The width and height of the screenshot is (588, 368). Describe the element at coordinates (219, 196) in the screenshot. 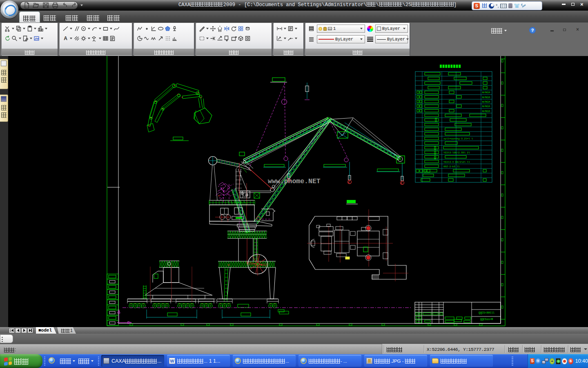

I see `svg-text: M` at that location.